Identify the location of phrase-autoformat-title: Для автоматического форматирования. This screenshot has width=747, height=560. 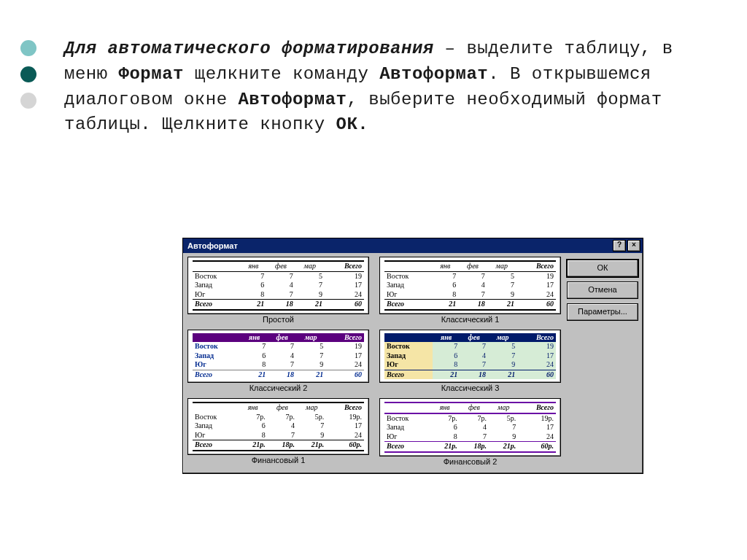
(249, 48).